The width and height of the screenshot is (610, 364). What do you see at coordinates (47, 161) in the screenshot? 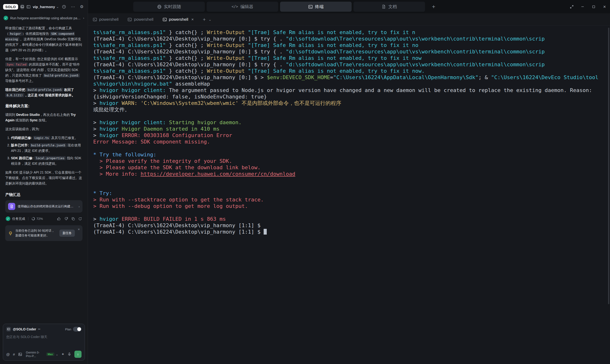
I see `list-item: SDK 路径已修: local.properties 指向 SDK 根目录，满足…` at bounding box center [47, 161].